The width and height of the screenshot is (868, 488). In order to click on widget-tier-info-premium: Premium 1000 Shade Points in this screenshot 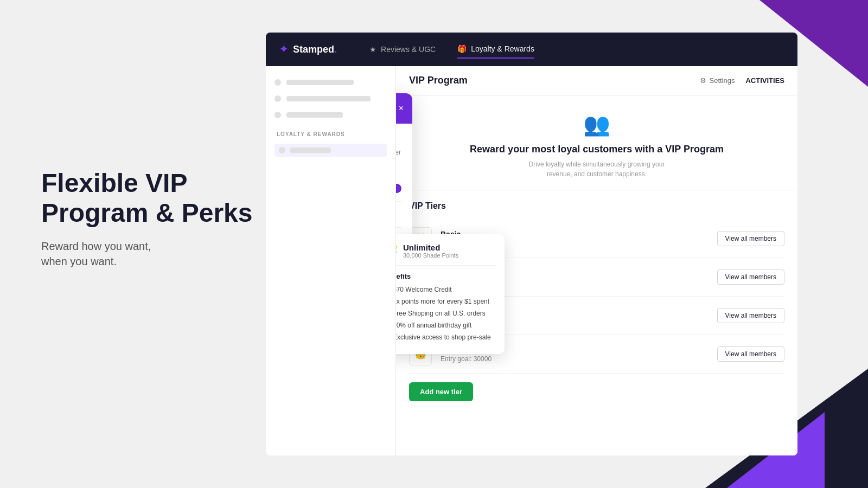, I will do `click(399, 215)`.